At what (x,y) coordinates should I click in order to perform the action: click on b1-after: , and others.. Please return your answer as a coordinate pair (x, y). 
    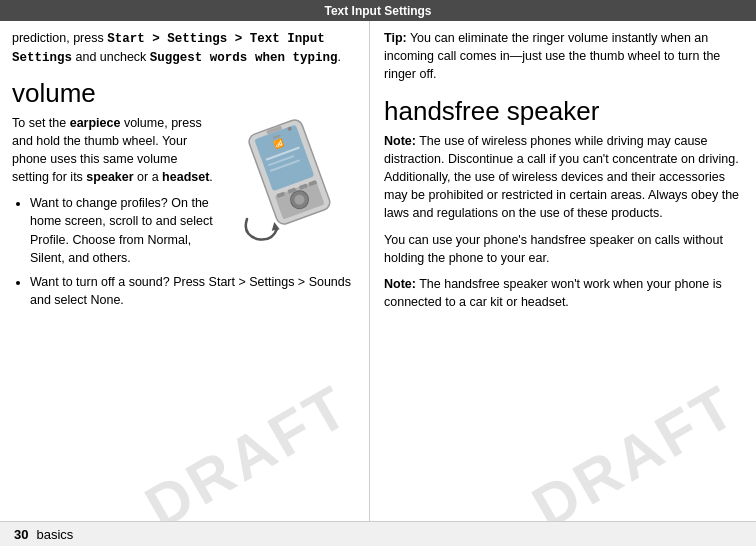
    Looking at the image, I should click on (96, 258).